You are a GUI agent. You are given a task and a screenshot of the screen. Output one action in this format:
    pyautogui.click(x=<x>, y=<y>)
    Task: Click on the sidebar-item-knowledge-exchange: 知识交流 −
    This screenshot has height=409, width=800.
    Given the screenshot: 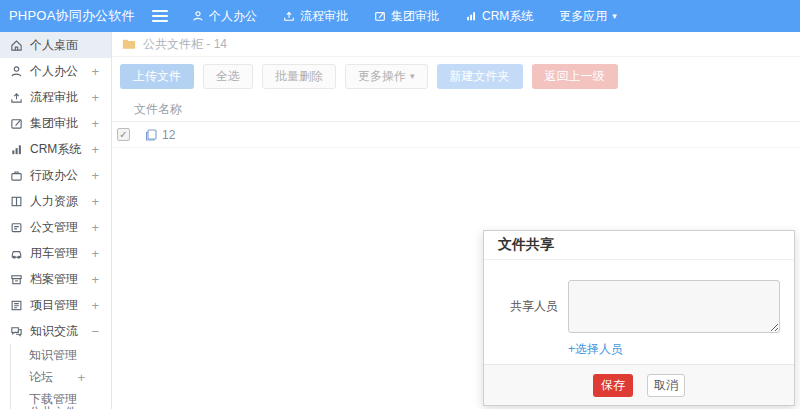 What is the action you would take?
    pyautogui.click(x=56, y=331)
    